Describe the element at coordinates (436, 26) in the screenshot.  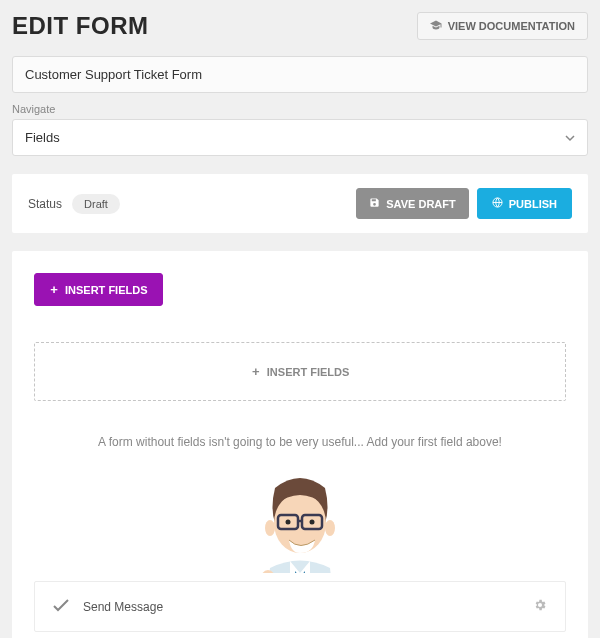
I see `graduation-cap-icon` at that location.